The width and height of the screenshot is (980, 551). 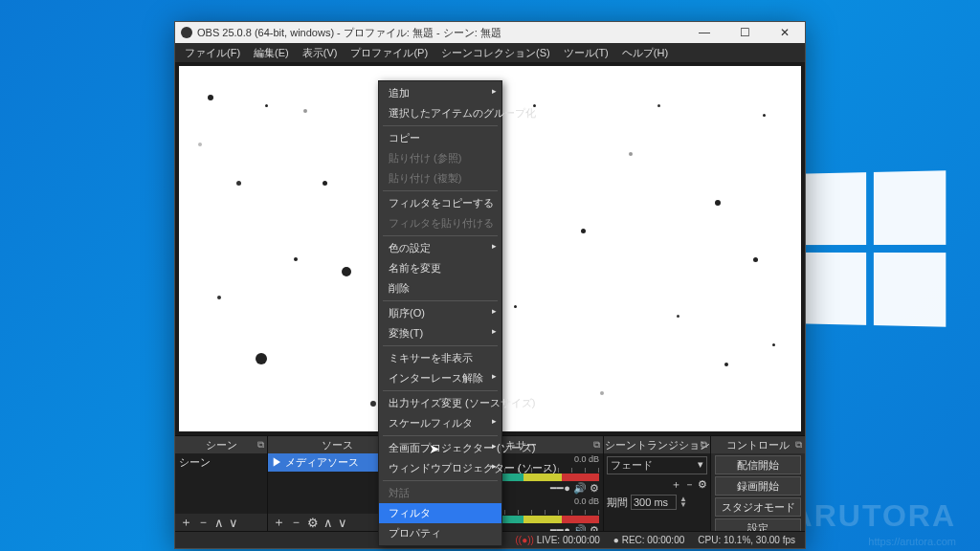 I want to click on window-title: OBS 25.0.8 (64-bit, windows) - プロファイル: 無…, so click(x=349, y=33).